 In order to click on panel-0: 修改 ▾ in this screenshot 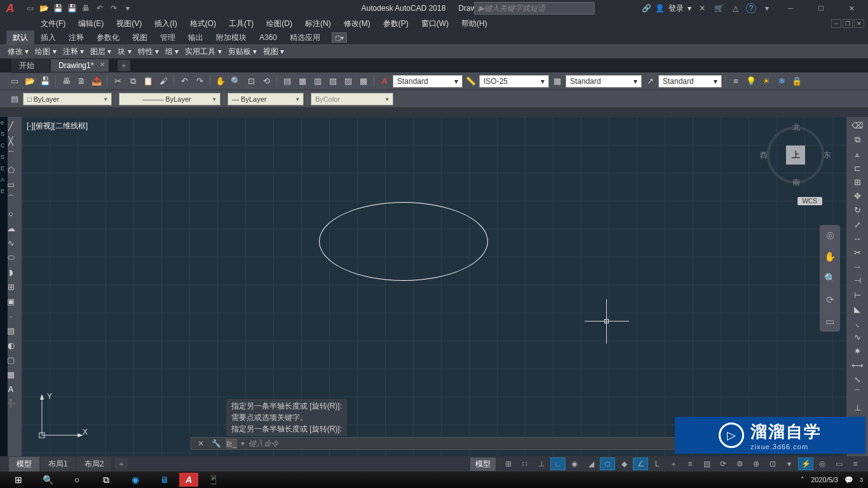, I will do `click(18, 52)`.